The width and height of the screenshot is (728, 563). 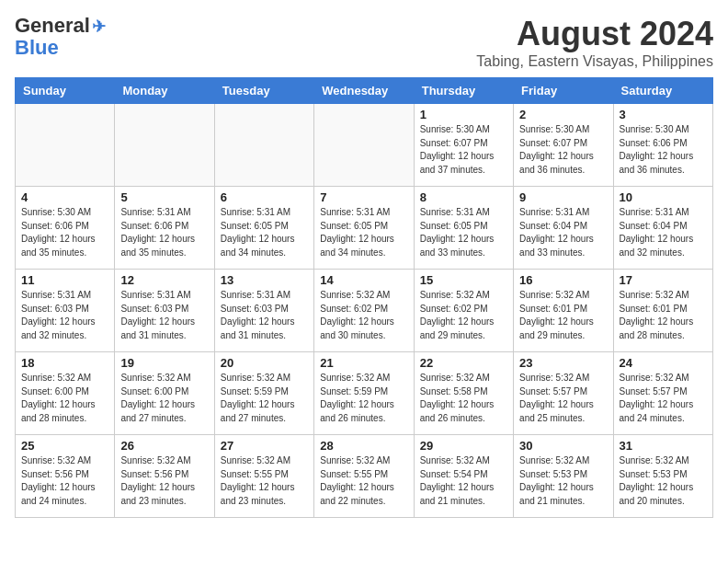 What do you see at coordinates (265, 445) in the screenshot?
I see `day-number: 27` at bounding box center [265, 445].